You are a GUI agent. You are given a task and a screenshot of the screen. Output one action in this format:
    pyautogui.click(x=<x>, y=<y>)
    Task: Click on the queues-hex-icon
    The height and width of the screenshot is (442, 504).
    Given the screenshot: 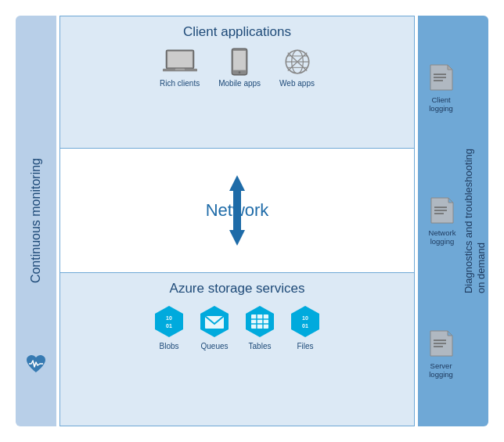 What is the action you would take?
    pyautogui.click(x=214, y=322)
    